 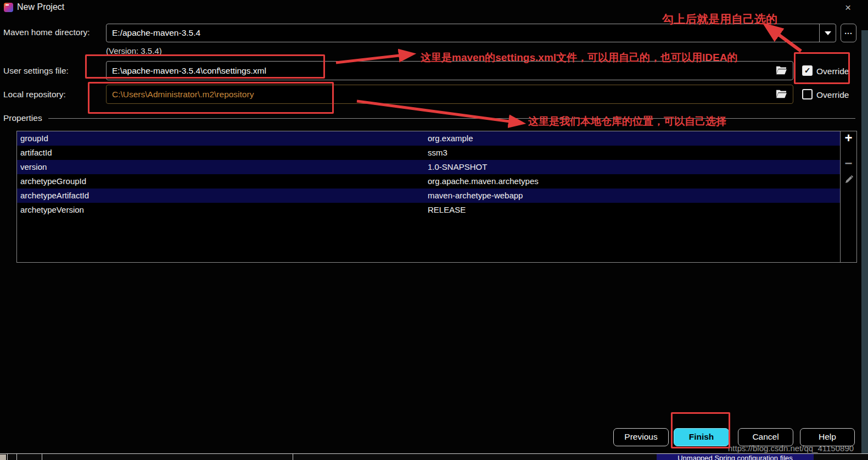 I want to click on taskbar-icon, so click(x=3, y=457).